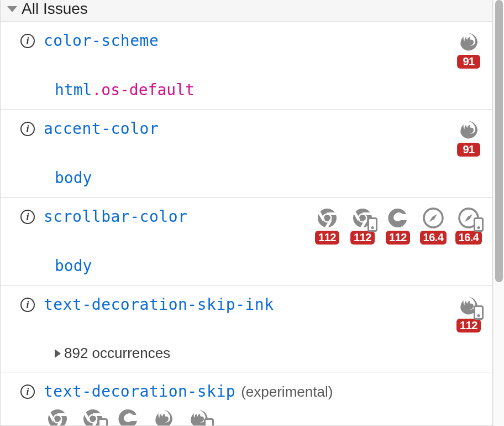  What do you see at coordinates (139, 392) in the screenshot?
I see `property-name: text-decoration-skip` at bounding box center [139, 392].